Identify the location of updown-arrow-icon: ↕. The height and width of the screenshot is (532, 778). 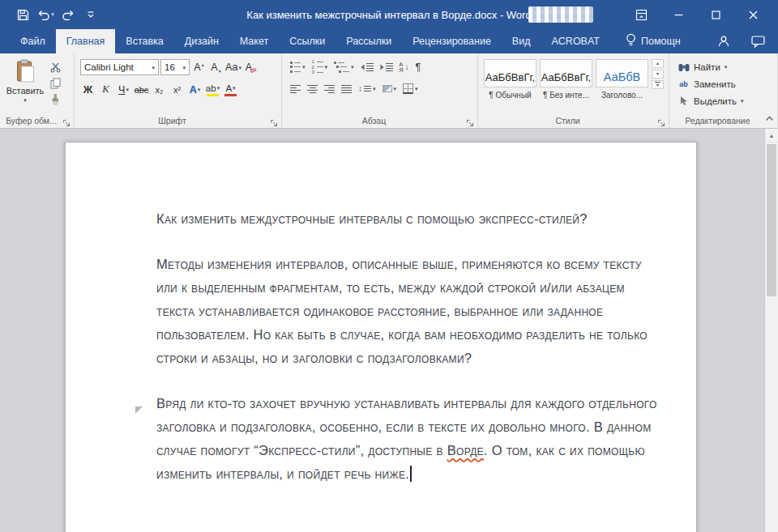
(360, 89).